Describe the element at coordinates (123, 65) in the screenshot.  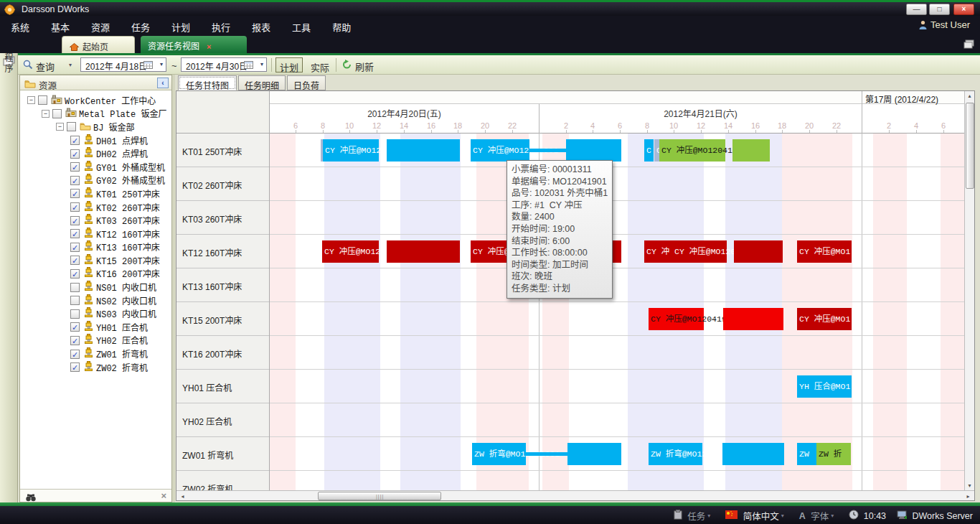
I see `date-from-field: 2012年 4月18日▾` at that location.